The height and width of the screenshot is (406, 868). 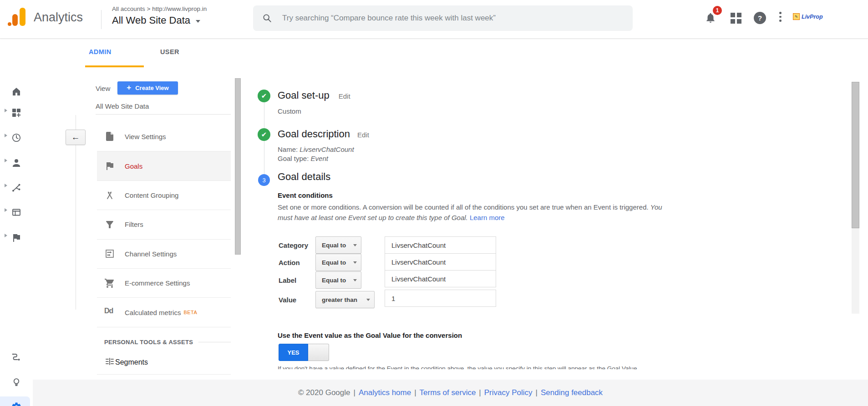 What do you see at coordinates (164, 165) in the screenshot?
I see `sidebar-item-goals: Goals` at bounding box center [164, 165].